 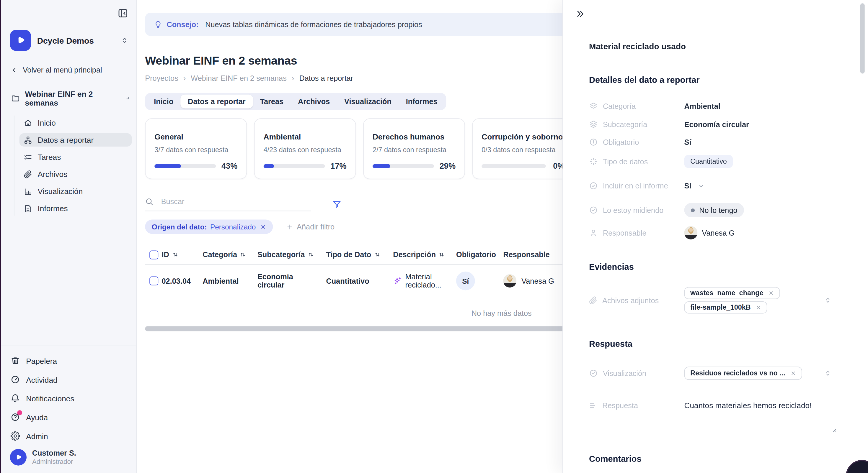 I want to click on filter-chip-origen: Origen del dato: Personalizado, so click(x=209, y=227).